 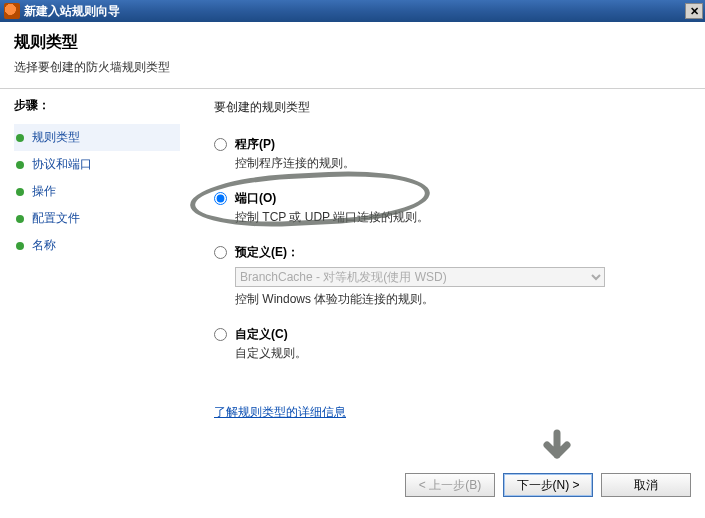 I want to click on option-program-desc: 控制程序连接的规则。, so click(x=461, y=164).